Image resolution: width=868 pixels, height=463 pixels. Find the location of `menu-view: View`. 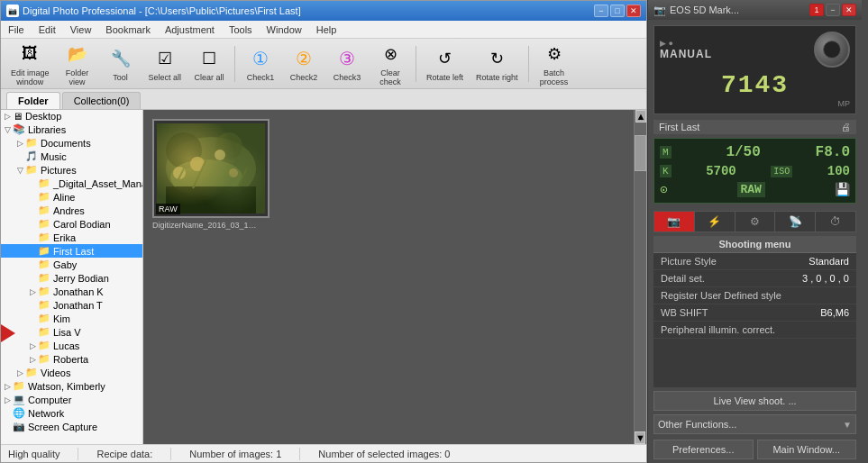

menu-view: View is located at coordinates (81, 30).